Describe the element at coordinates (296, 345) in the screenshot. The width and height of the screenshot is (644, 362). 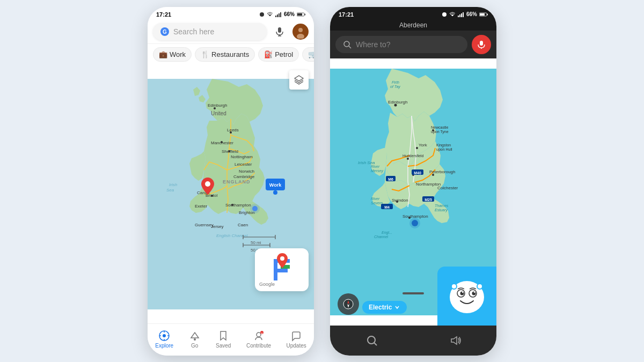
I see `nav-updates-label: Updates` at that location.